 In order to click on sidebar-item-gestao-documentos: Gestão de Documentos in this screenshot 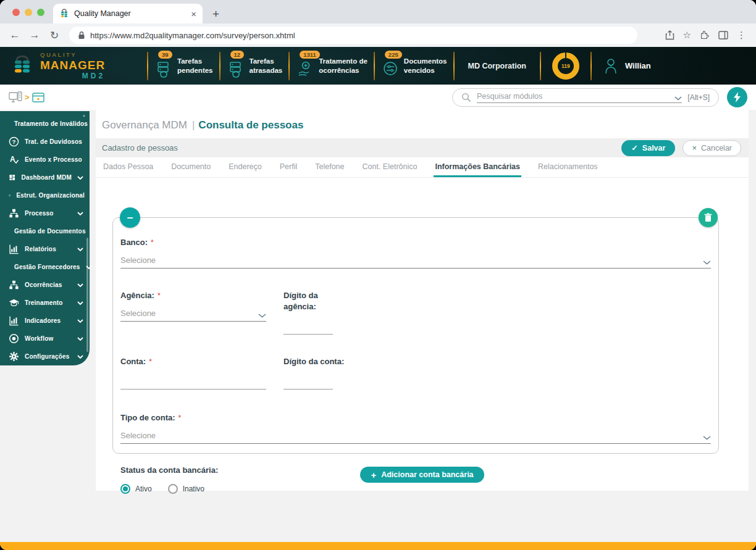, I will do `click(44, 231)`.